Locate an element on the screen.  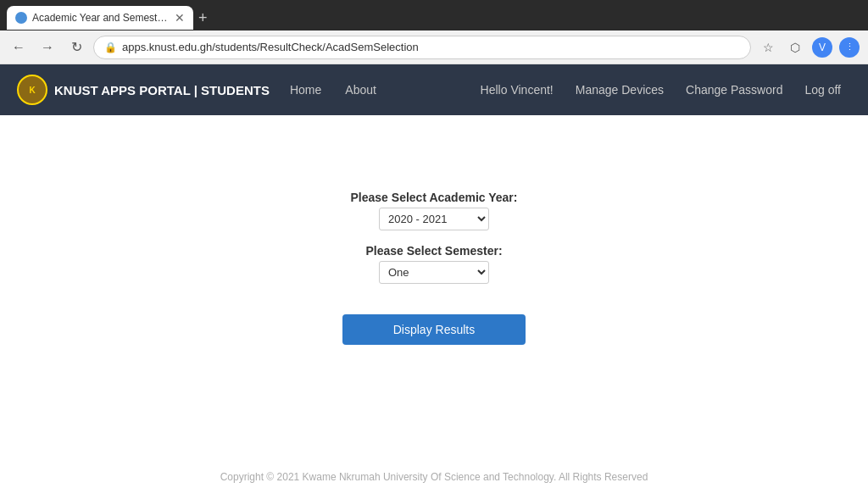
reload-button: ↻ is located at coordinates (76, 47).